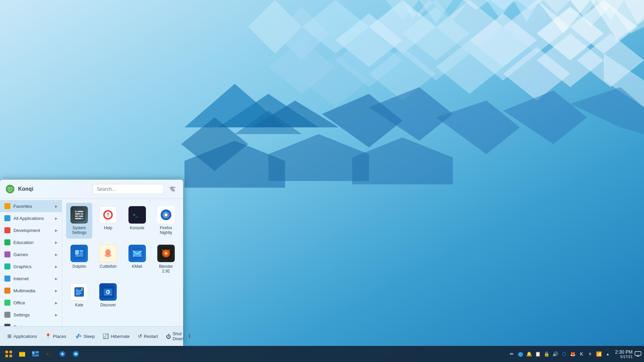 This screenshot has width=644, height=362. What do you see at coordinates (36, 354) in the screenshot?
I see `taskbar-dolphin-task` at bounding box center [36, 354].